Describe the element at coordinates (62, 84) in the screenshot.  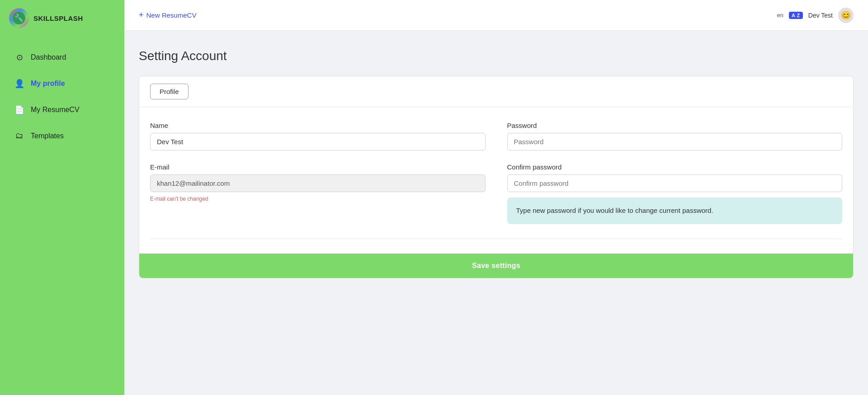
I see `sidebar-item-my-profile: 👤 My profile` at that location.